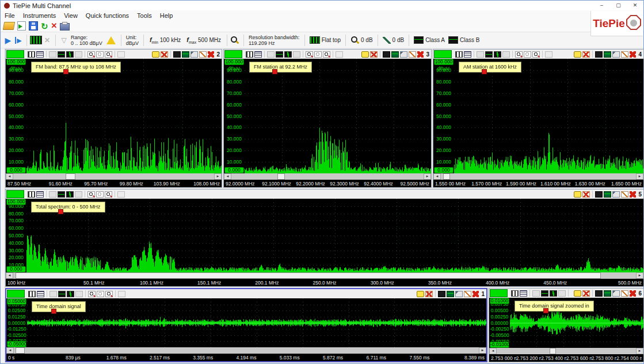 This screenshot has height=364, width=644. I want to click on remove-instrument-button: ✕, so click(47, 40).